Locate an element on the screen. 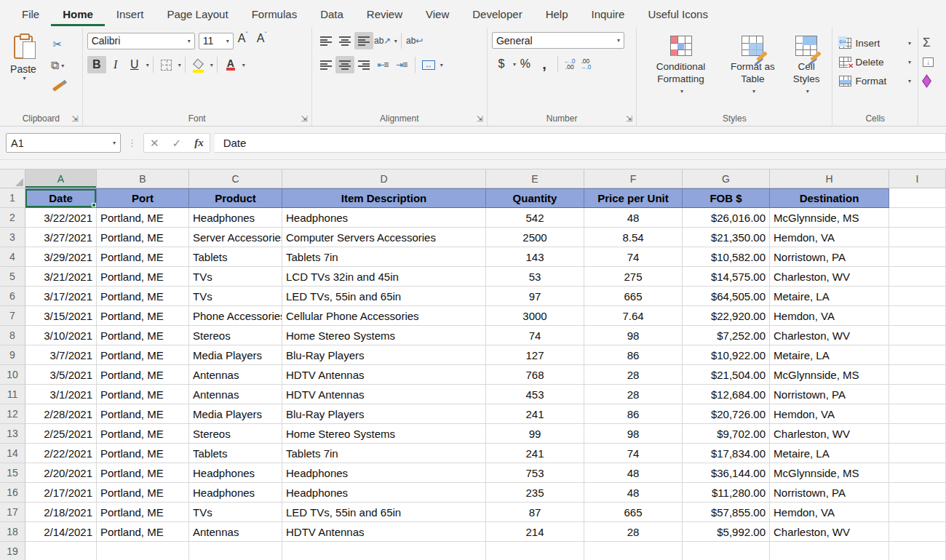 The width and height of the screenshot is (946, 560). align-left-button is located at coordinates (326, 65).